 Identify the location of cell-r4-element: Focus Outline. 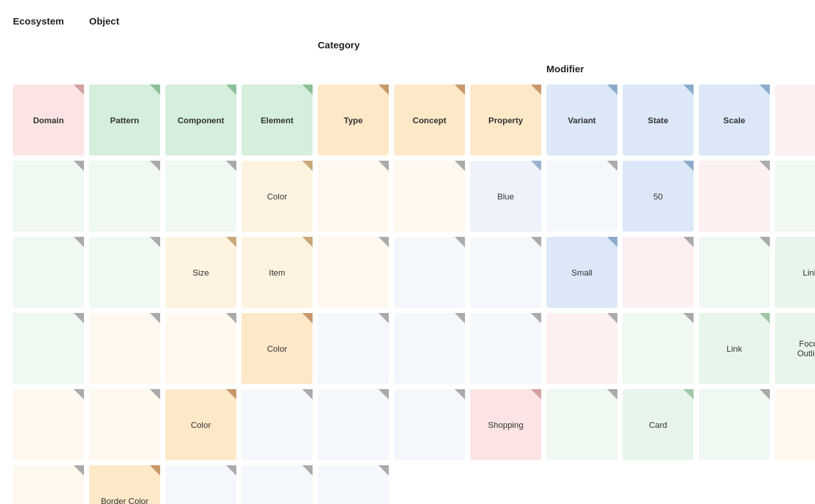
(795, 348).